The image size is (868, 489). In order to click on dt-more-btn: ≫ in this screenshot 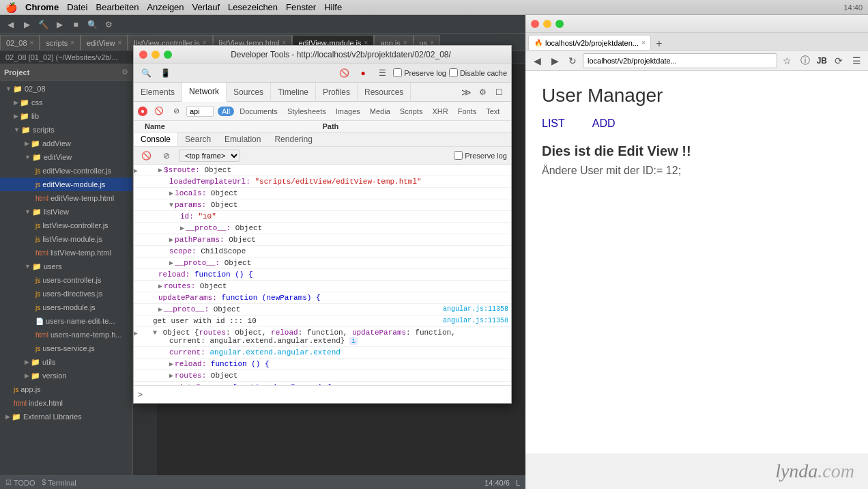, I will do `click(466, 92)`.